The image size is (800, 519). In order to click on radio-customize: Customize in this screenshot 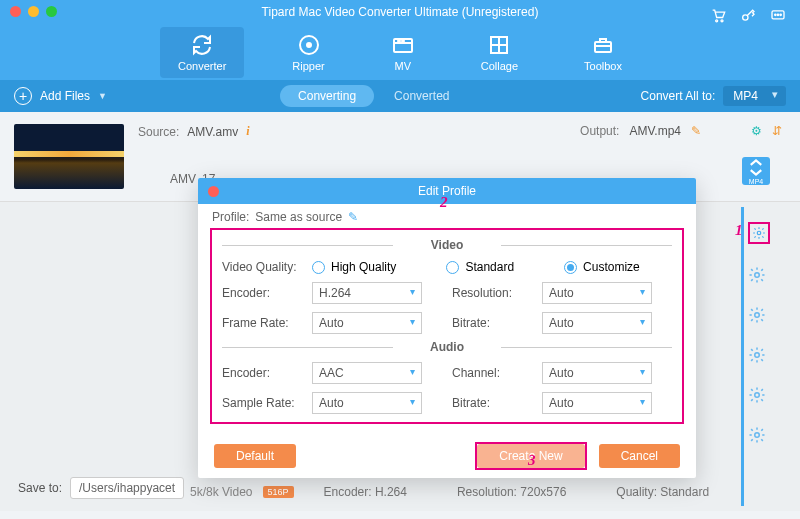, I will do `click(602, 267)`.